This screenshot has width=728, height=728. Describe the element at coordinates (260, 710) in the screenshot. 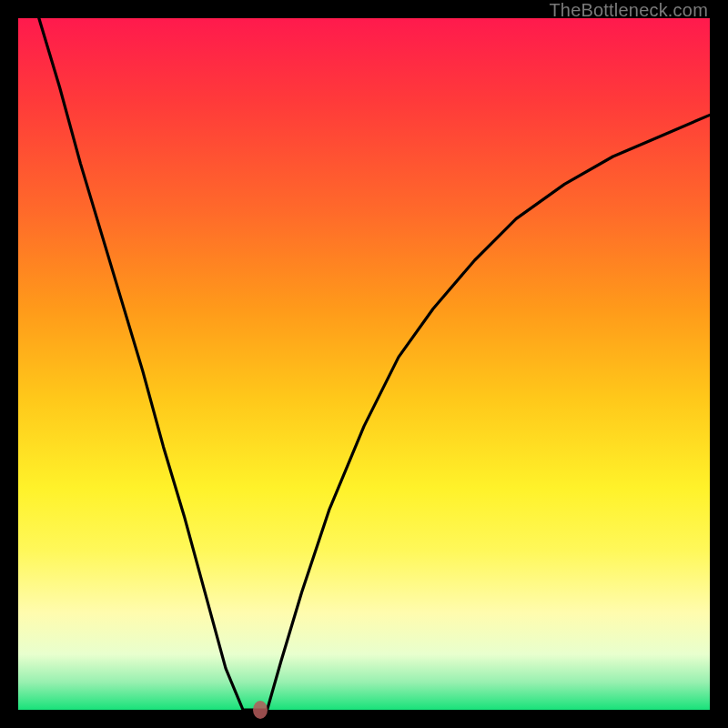

I see `optimum-marker` at that location.